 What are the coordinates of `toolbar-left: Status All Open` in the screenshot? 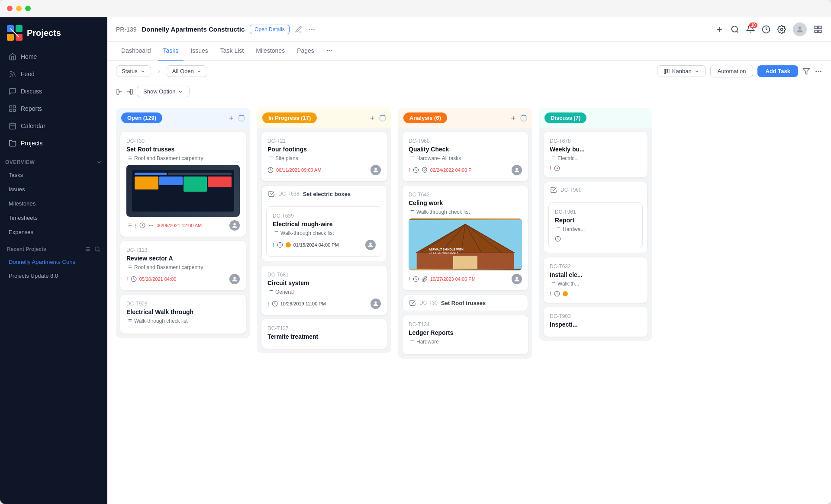 It's located at (162, 71).